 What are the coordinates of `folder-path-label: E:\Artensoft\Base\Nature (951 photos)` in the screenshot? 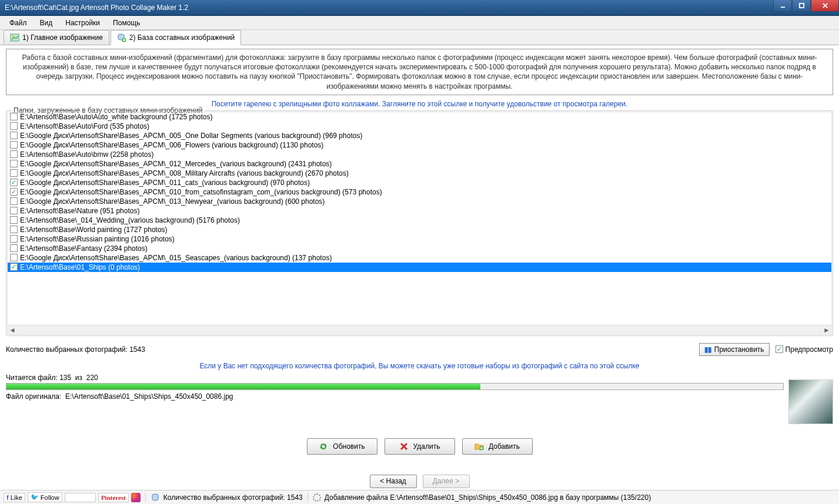 It's located at (80, 211).